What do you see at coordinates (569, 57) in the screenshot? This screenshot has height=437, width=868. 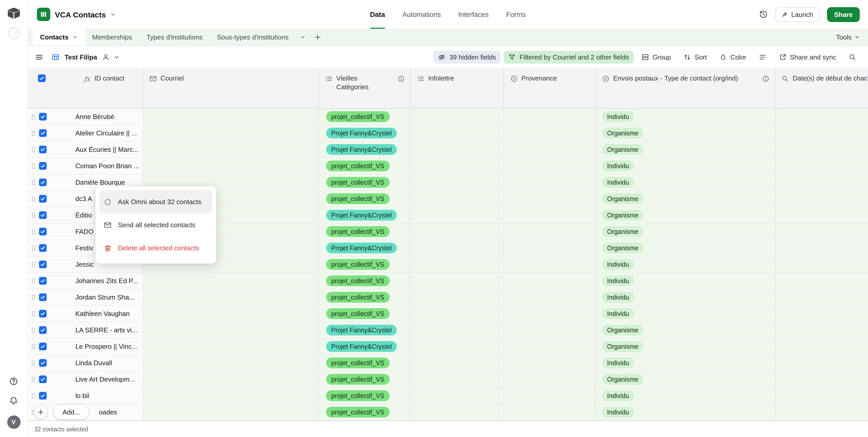 I see `filter-button: Filtered by Courriel and 2 other fields` at bounding box center [569, 57].